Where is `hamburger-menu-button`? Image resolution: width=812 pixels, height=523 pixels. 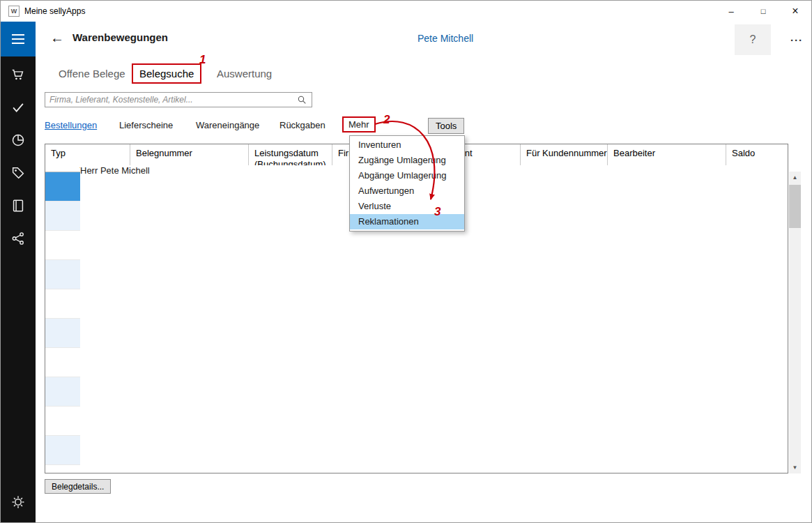
hamburger-menu-button is located at coordinates (18, 39).